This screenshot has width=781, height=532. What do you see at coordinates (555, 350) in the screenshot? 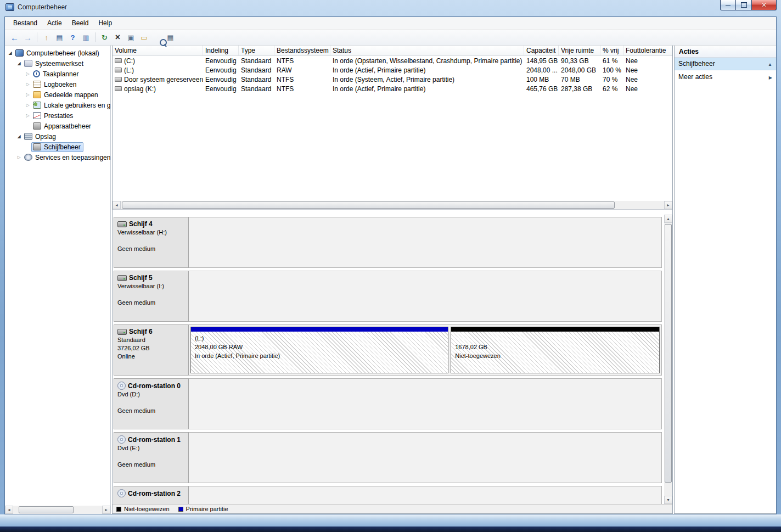
I see `partition-unallocated: 1678,02 GB Niet-toegewezen` at bounding box center [555, 350].